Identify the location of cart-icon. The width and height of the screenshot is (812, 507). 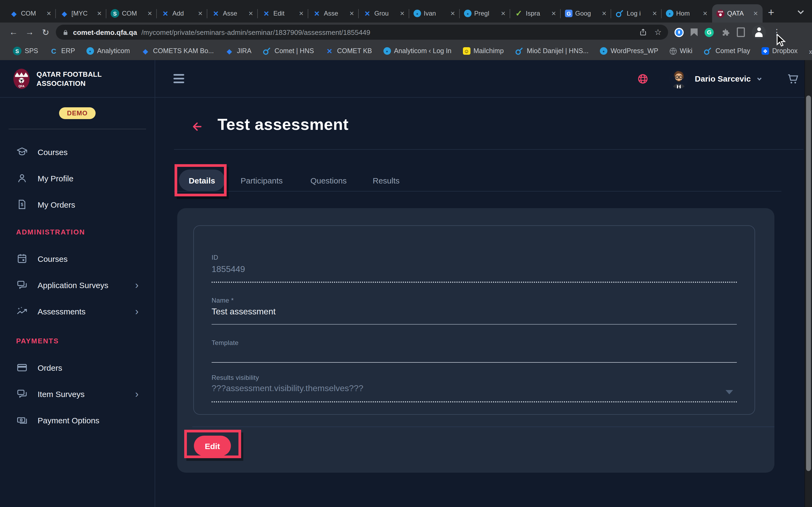
(793, 78).